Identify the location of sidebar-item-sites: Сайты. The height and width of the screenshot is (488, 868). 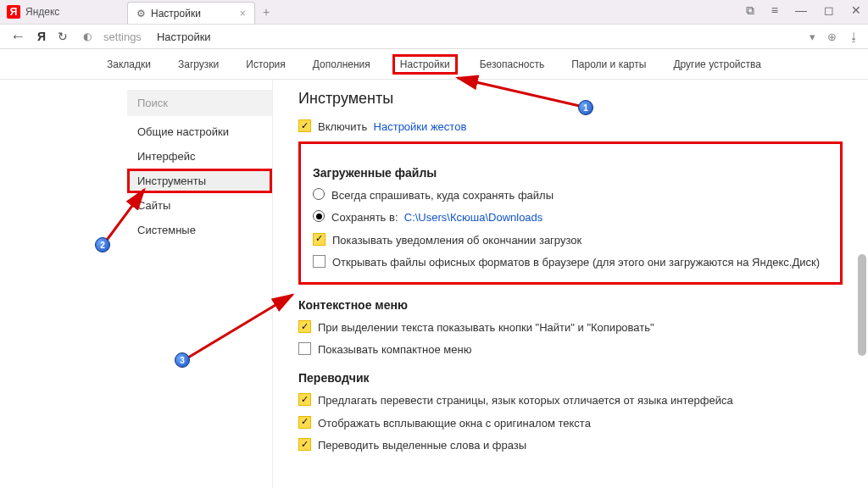
(200, 205).